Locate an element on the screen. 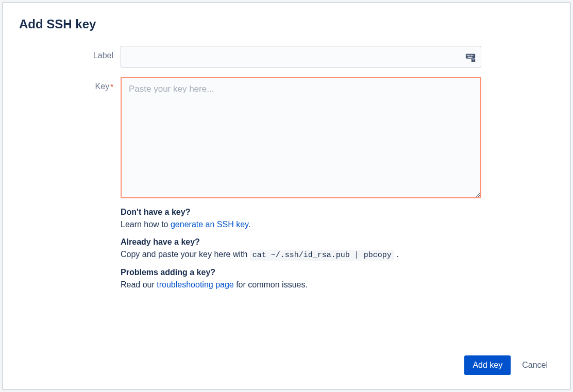 Image resolution: width=573 pixels, height=392 pixels. help-problems-suffix: for common issues. is located at coordinates (271, 284).